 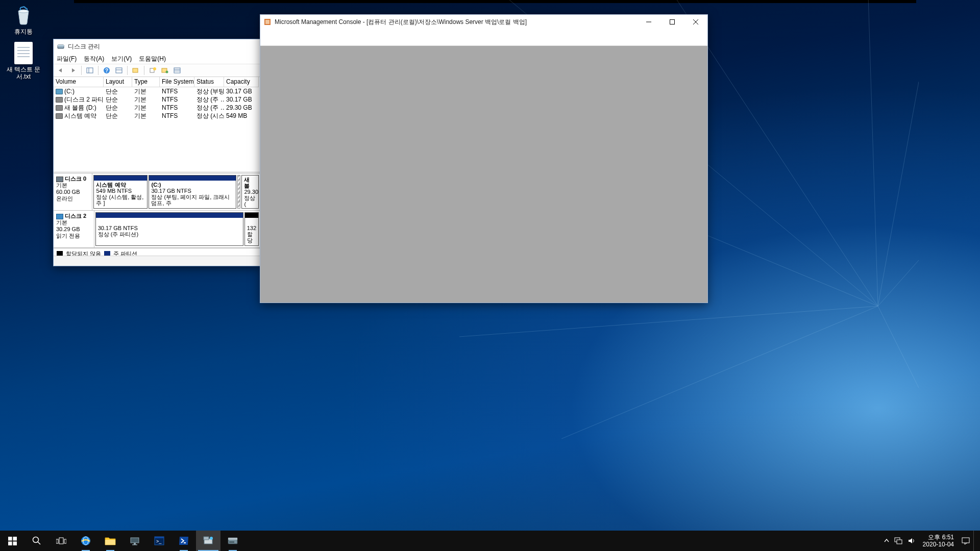 What do you see at coordinates (250, 201) in the screenshot?
I see `part-status: 정상 (` at bounding box center [250, 201].